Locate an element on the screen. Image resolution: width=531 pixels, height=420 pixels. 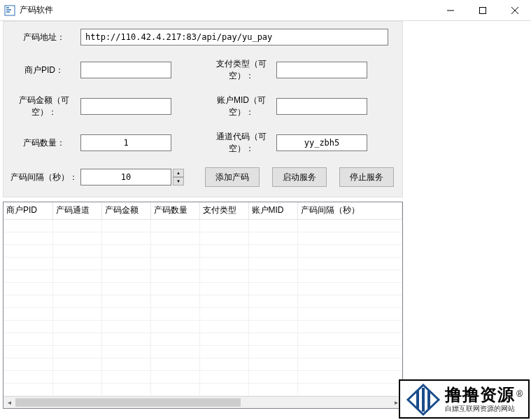
add-code-button: 添加产码 is located at coordinates (232, 177).